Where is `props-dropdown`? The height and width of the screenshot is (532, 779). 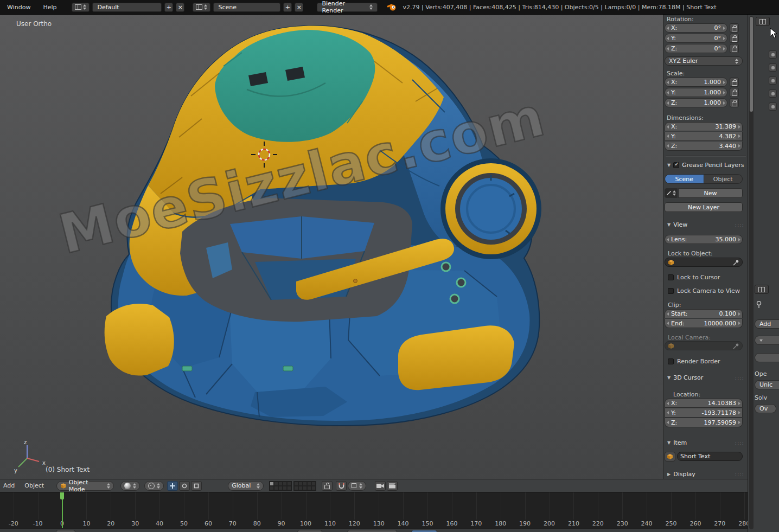
props-dropdown is located at coordinates (767, 341).